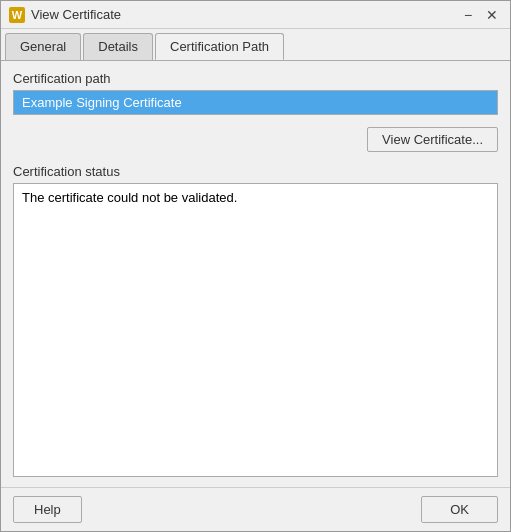  I want to click on window-title: View Certificate, so click(76, 14).